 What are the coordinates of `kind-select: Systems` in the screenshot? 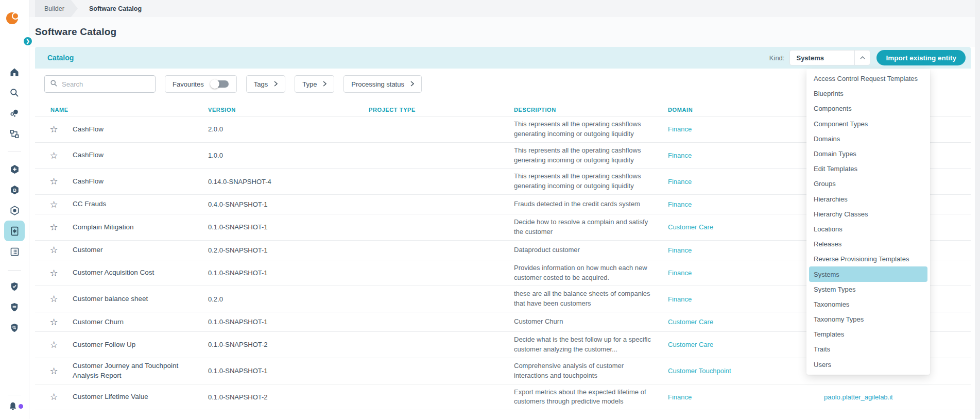 It's located at (830, 58).